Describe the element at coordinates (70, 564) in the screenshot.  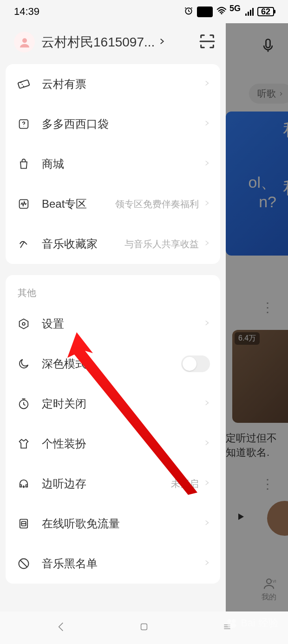
I see `item-label: 音乐黑名单` at that location.